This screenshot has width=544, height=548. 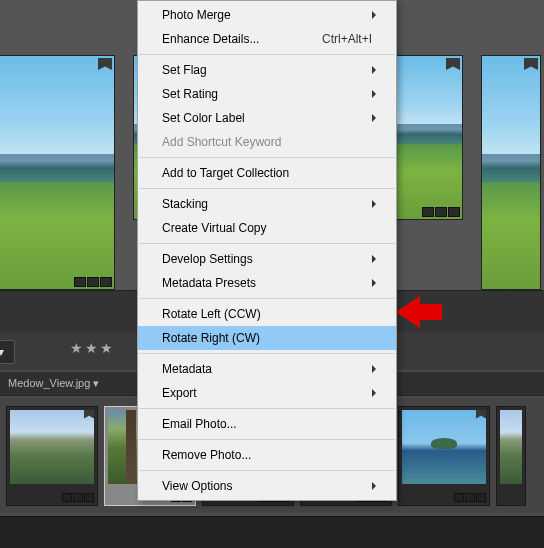 What do you see at coordinates (267, 142) in the screenshot?
I see `menu-add-shortcut-keyword: Add Shortcut Keyword` at bounding box center [267, 142].